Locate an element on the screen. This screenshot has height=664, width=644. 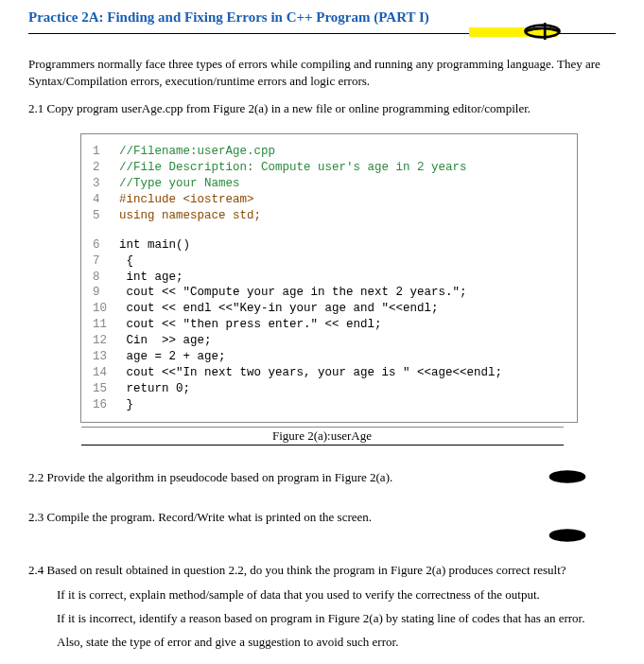
code-line: //Type your Names is located at coordinates (180, 183).